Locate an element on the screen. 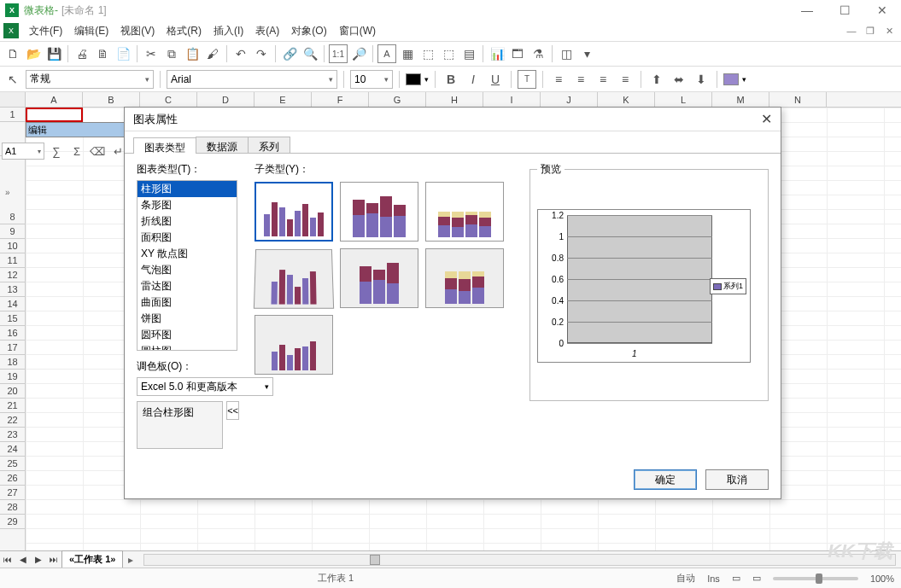 The height and width of the screenshot is (588, 901). col-header: N is located at coordinates (798, 99).